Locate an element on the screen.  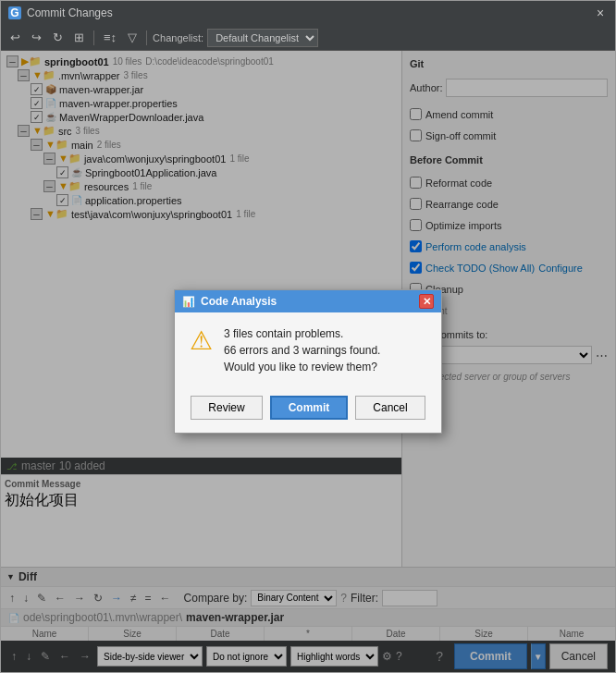
main-toolbar: ↩ ↪ ↻ ⊞ ≡↕ ▽ Changelist: Default Changel… is located at coordinates (308, 38).